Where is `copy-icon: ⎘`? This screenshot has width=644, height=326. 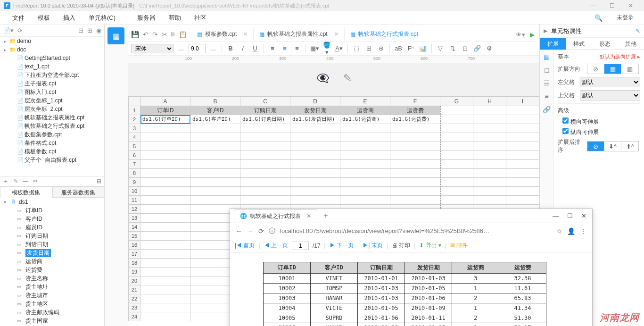
copy-icon: ⎘ is located at coordinates (173, 34).